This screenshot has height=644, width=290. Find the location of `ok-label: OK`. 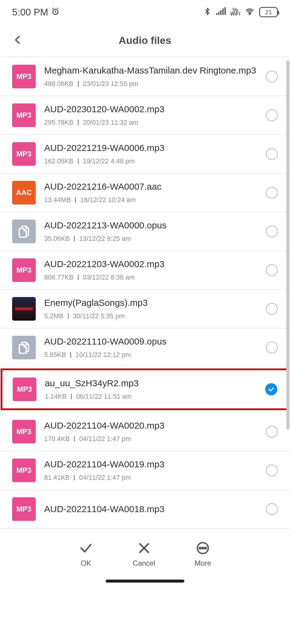

ok-label: OK is located at coordinates (86, 563).